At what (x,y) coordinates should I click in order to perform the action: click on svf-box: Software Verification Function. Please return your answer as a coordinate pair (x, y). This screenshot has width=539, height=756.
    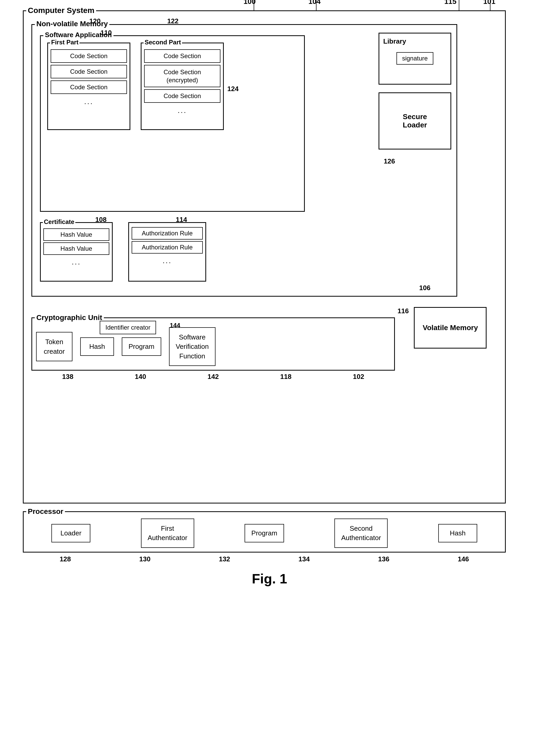
    Looking at the image, I should click on (192, 347).